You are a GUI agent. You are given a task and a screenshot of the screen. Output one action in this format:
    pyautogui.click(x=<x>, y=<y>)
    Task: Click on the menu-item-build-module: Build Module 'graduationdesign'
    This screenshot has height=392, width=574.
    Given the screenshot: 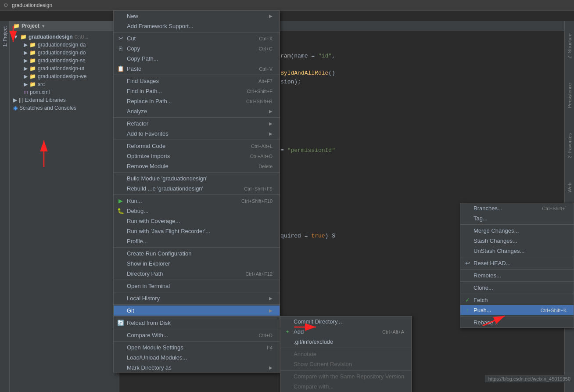 What is the action you would take?
    pyautogui.click(x=197, y=178)
    